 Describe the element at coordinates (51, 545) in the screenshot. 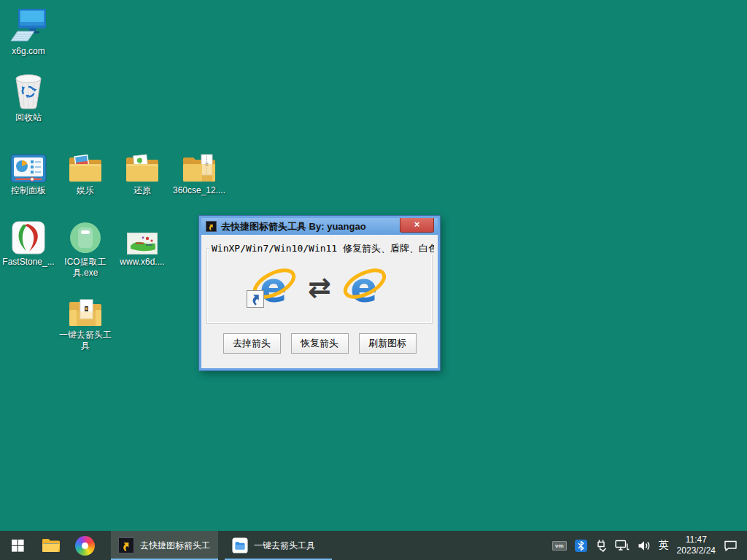

I see `file-explorer-button` at that location.